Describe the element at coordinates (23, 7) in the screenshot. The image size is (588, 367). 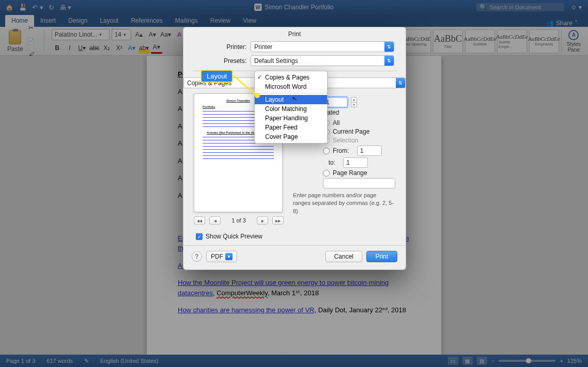
I see `save-icon: 💾` at that location.